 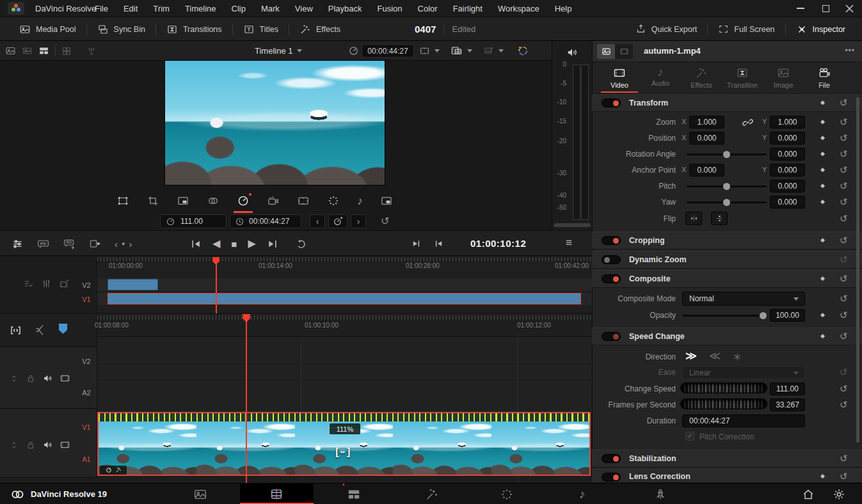 What do you see at coordinates (86, 361) in the screenshot?
I see `track-v2-label: V2` at bounding box center [86, 361].